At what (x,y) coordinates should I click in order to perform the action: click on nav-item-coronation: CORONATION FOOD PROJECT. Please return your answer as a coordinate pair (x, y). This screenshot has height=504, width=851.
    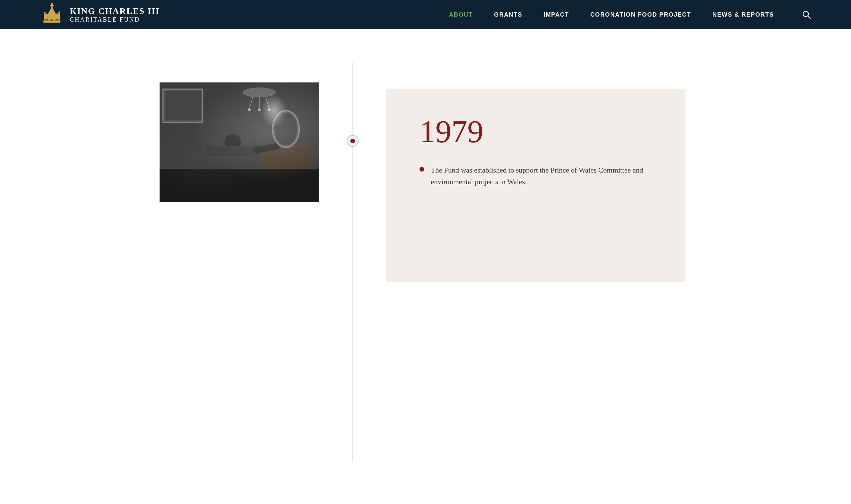
    Looking at the image, I should click on (641, 15).